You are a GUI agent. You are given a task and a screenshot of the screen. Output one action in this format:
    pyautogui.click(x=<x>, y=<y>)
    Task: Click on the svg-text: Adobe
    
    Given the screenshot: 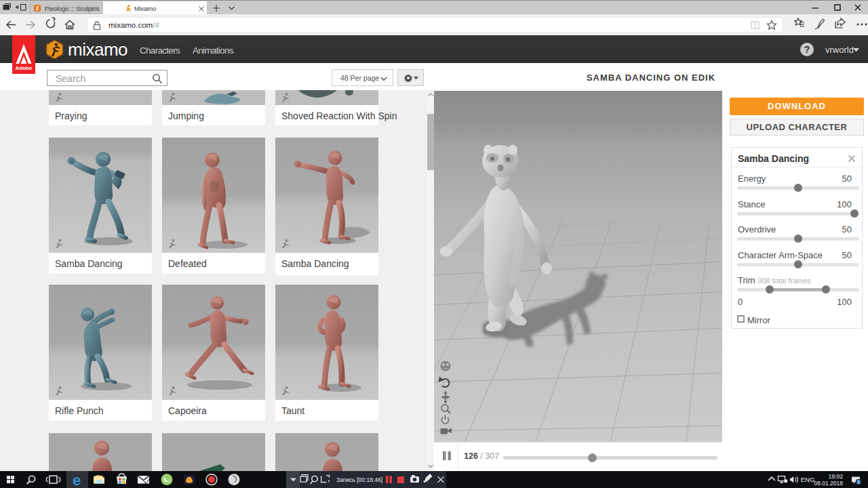 What is the action you would take?
    pyautogui.click(x=24, y=68)
    